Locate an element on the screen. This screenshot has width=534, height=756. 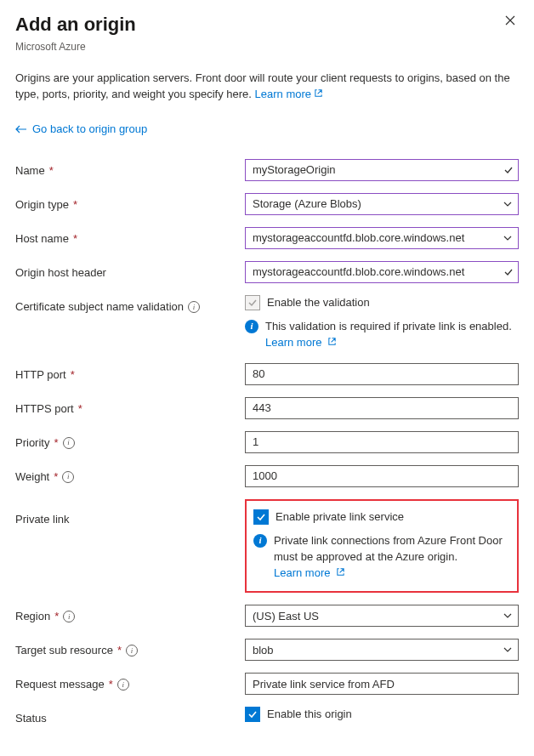
origin-type-select is located at coordinates (382, 204).